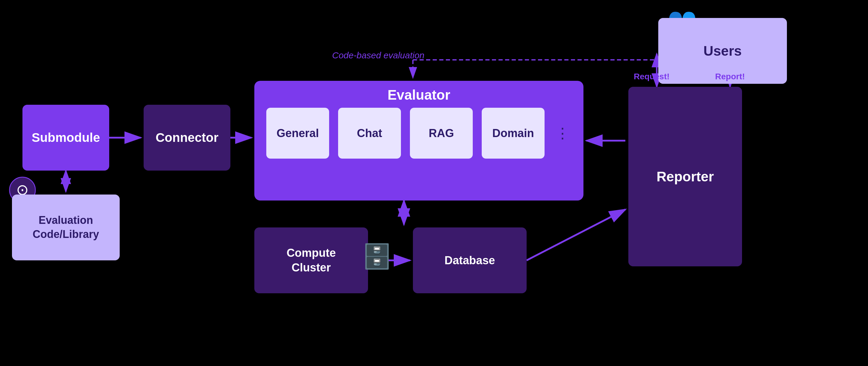 This screenshot has height=366, width=868. Describe the element at coordinates (378, 55) in the screenshot. I see `code-based-label: Code-based evaluation` at that location.